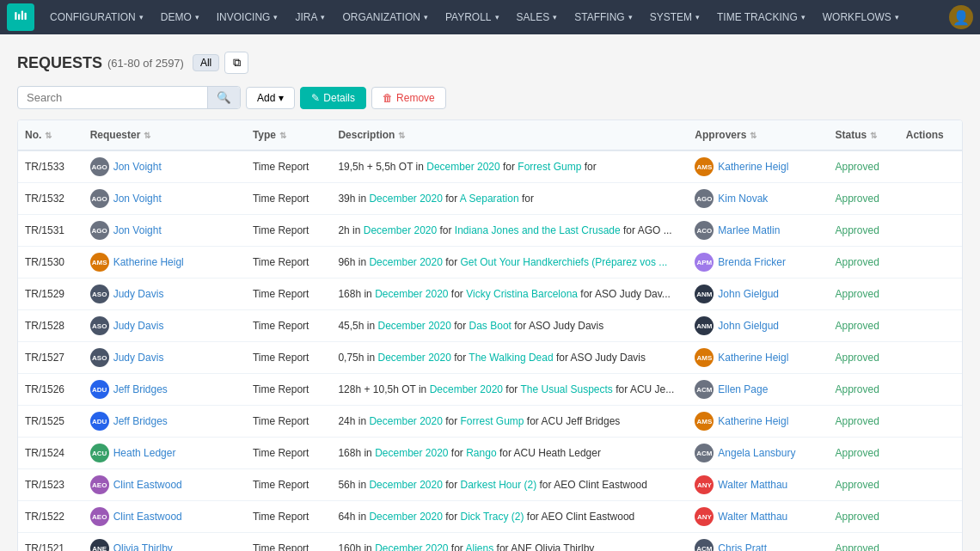 This screenshot has height=551, width=980. What do you see at coordinates (146, 64) in the screenshot?
I see `page-count: (61-80 of 2597)` at bounding box center [146, 64].